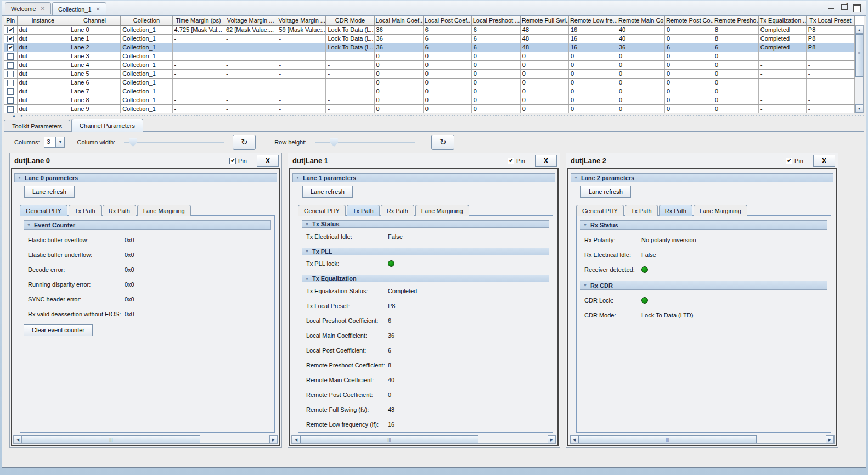  What do you see at coordinates (689, 21) in the screenshot?
I see `column-header-remote-post-co: Remote Post Co...` at bounding box center [689, 21].